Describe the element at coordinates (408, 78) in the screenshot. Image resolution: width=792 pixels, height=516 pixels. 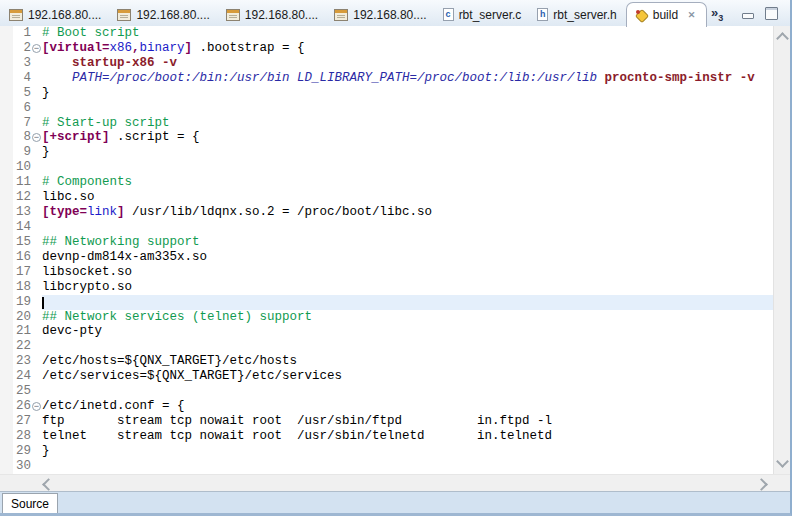
I see `code-line-text: PATH=/proc/boot:/bin:/usr/bin LD_LIBRARY…` at that location.